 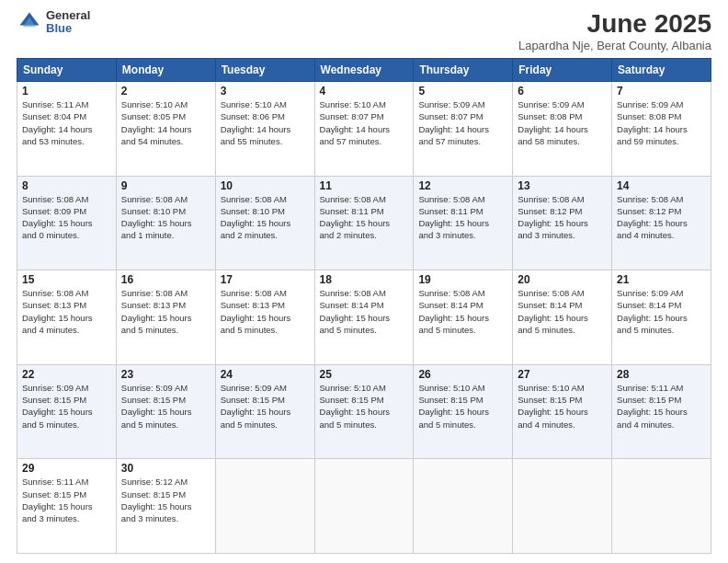 What do you see at coordinates (364, 318) in the screenshot?
I see `calendar-cell: 18Sunrise: 5:08 AM Sunset: 8:14 PM Dayli…` at bounding box center [364, 318].